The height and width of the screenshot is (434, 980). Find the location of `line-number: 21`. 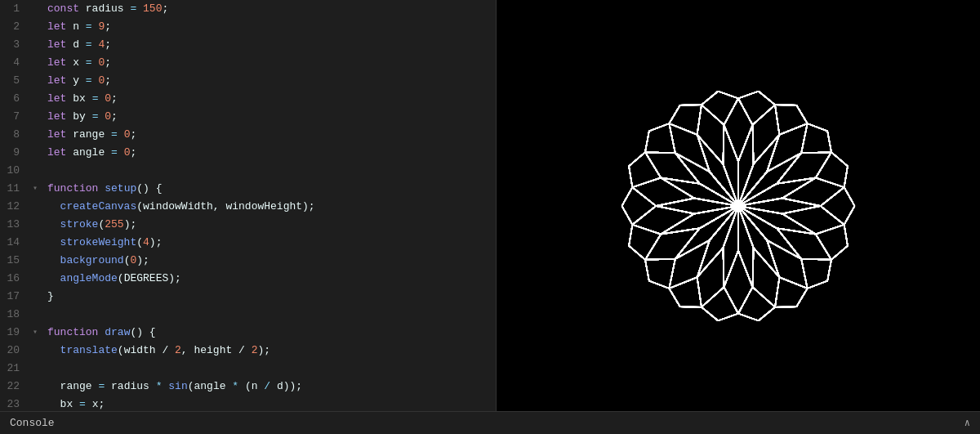

line-number: 21 is located at coordinates (15, 369).